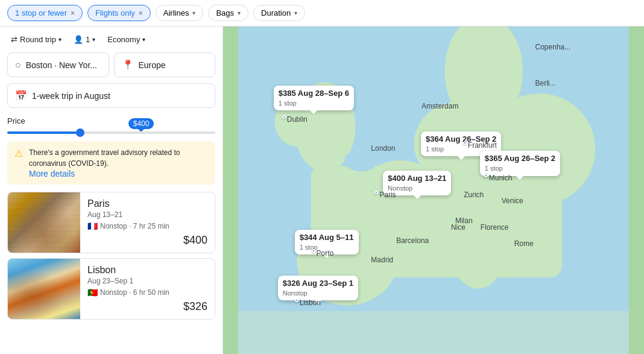  I want to click on dropdown-chevron-airlines-filter-icon: ▾, so click(194, 13).